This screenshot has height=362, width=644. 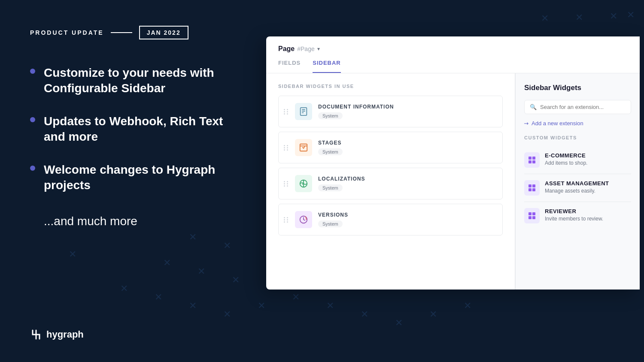 What do you see at coordinates (391, 86) in the screenshot?
I see `sidebar-widgets-section-label: SIDEBAR WIDGETS IN USE` at bounding box center [391, 86].